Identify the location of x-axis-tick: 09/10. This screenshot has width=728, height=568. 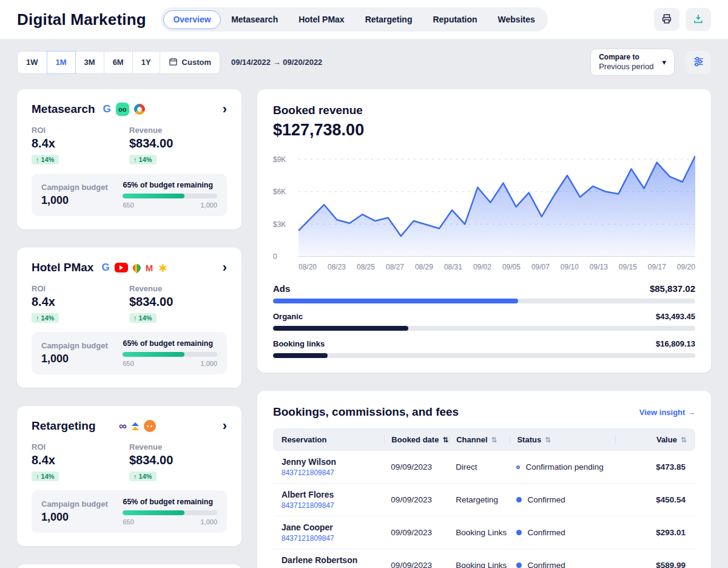
(570, 267).